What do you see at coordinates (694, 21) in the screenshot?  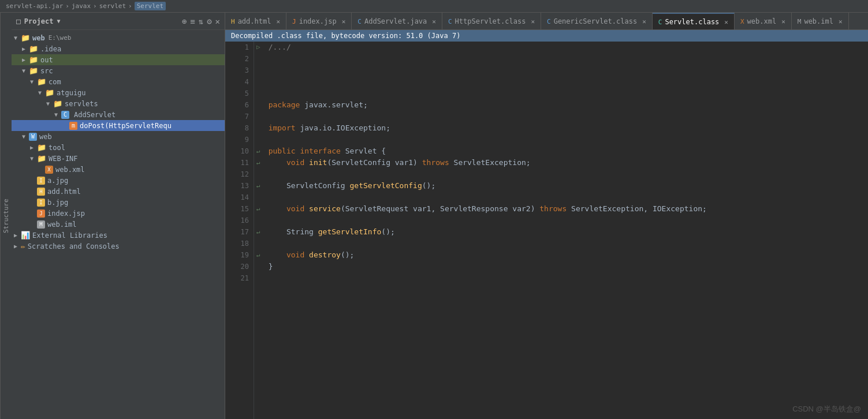 I see `tab-servlet-class: C Servlet.class ✕` at bounding box center [694, 21].